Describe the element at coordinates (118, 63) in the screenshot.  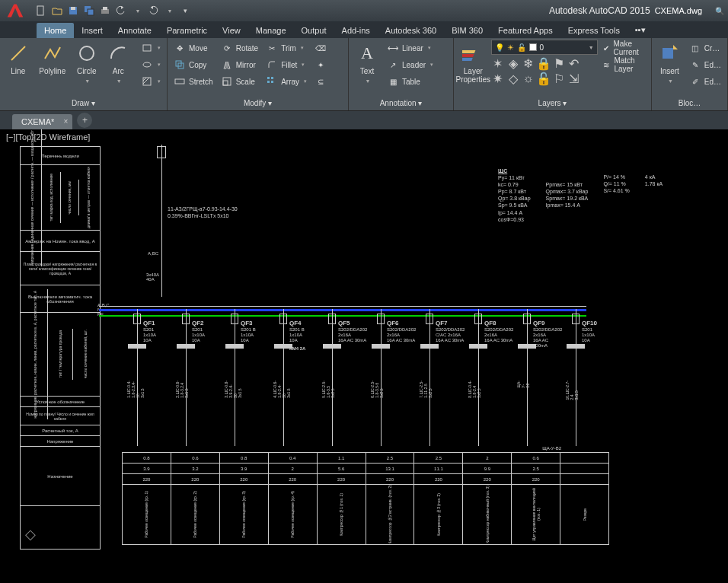
I see `arc-button: Arc▼` at that location.